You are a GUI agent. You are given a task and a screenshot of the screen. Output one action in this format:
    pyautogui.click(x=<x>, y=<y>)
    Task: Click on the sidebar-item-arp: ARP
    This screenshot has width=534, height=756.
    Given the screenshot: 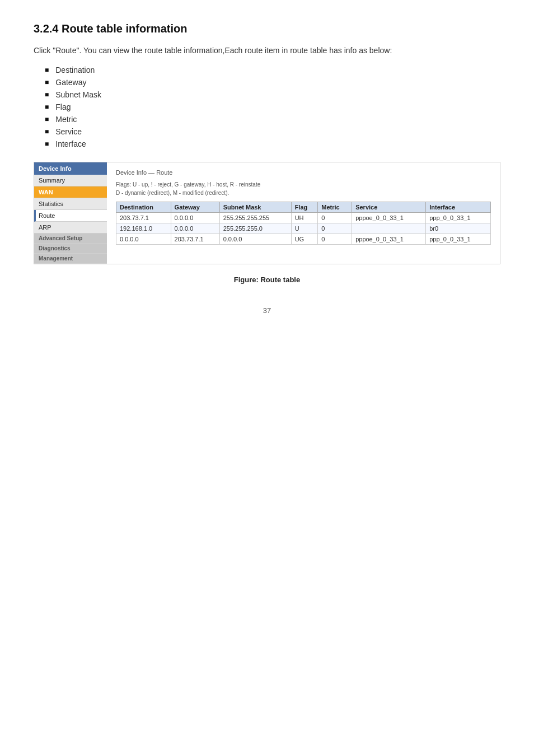 What is the action you would take?
    pyautogui.click(x=71, y=227)
    